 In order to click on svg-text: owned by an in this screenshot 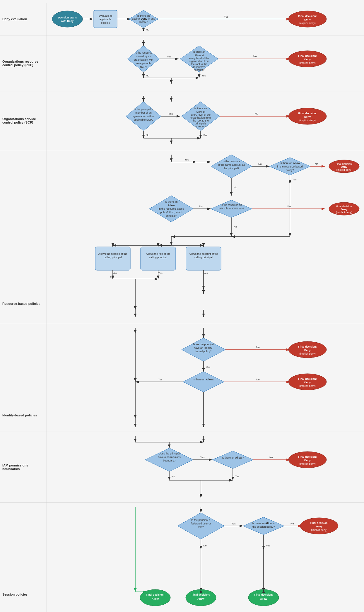, I will do `click(143, 56)`.